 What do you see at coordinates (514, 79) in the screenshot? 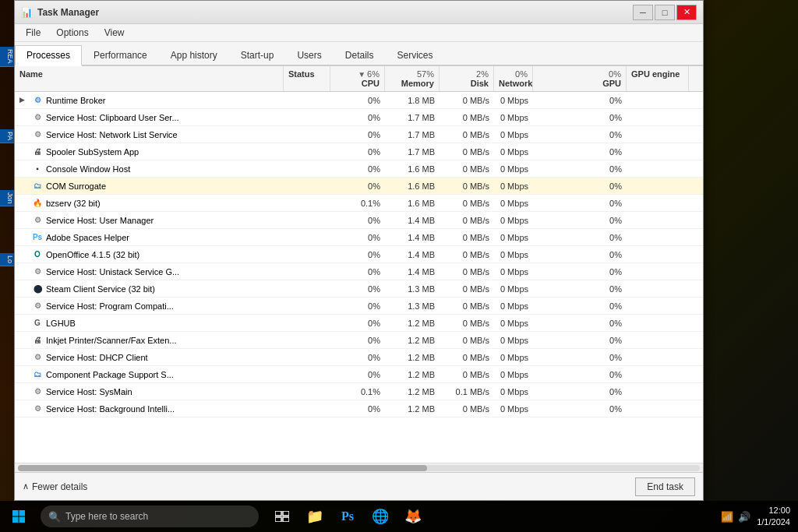
I see `col-network: 0% Network` at bounding box center [514, 79].